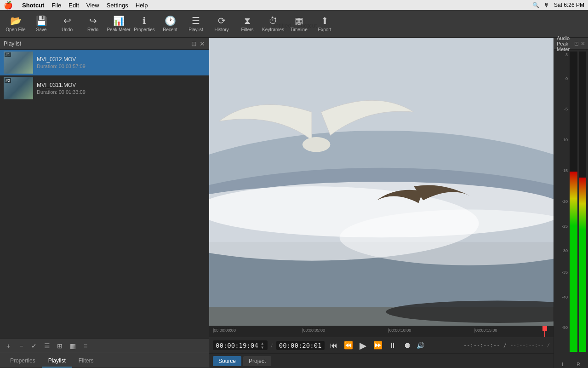 This screenshot has width=588, height=368. Describe the element at coordinates (144, 24) in the screenshot. I see `properties-button: ℹ Properties` at that location.